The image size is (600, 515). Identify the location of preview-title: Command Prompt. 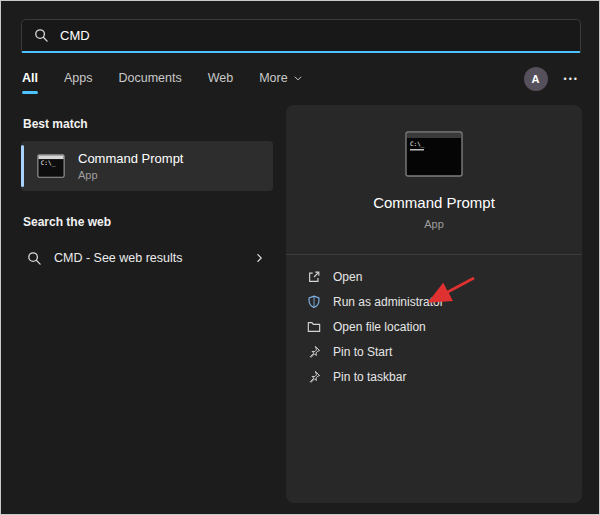
(434, 202).